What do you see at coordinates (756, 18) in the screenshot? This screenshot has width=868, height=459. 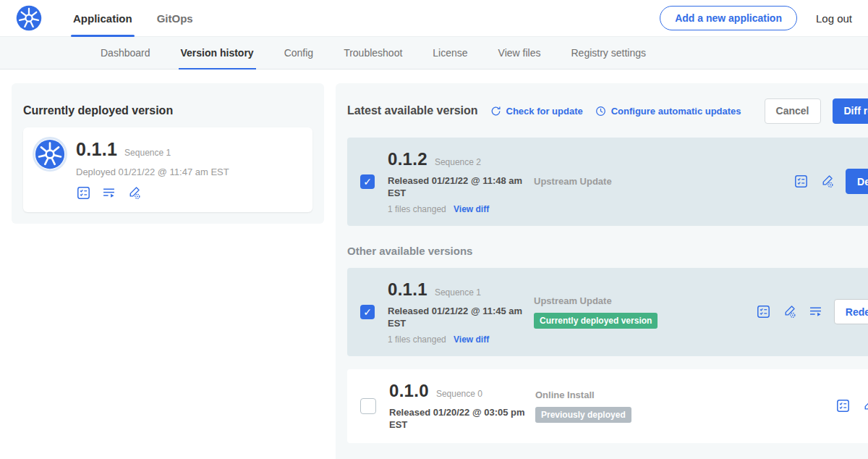 I see `header-right: Add a new application Log out` at bounding box center [756, 18].